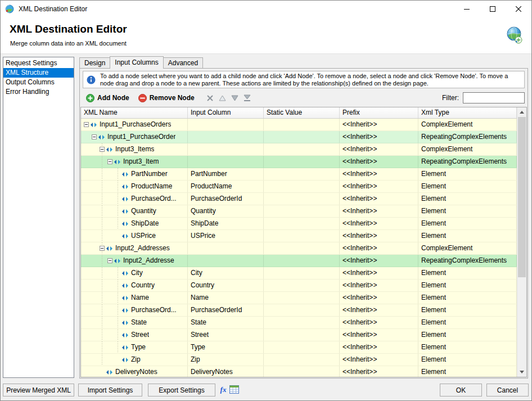 The width and height of the screenshot is (532, 401). I want to click on expression-fx-button: fx, so click(223, 390).